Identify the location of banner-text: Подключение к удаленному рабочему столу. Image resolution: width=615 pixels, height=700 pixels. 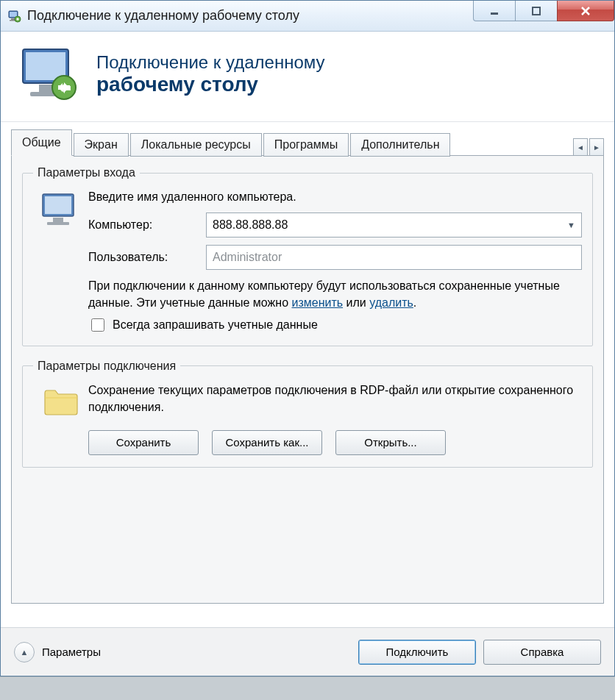
(210, 74).